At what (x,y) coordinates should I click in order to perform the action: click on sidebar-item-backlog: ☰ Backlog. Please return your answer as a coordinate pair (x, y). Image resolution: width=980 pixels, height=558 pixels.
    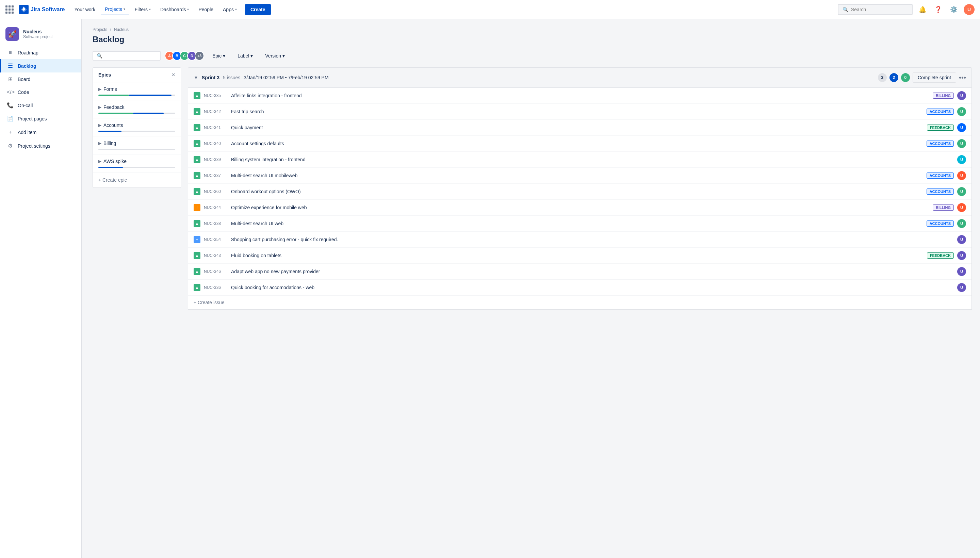
    Looking at the image, I should click on (41, 66).